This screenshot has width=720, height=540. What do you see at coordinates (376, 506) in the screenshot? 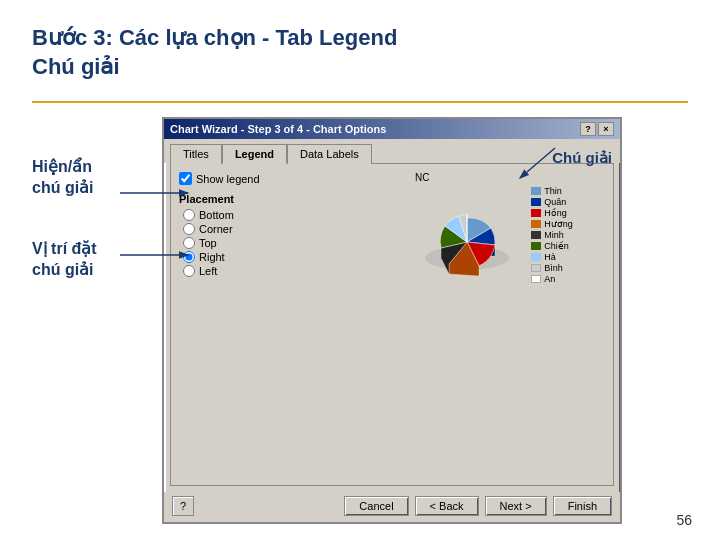
I see `cancel-button: Cancel` at bounding box center [376, 506].